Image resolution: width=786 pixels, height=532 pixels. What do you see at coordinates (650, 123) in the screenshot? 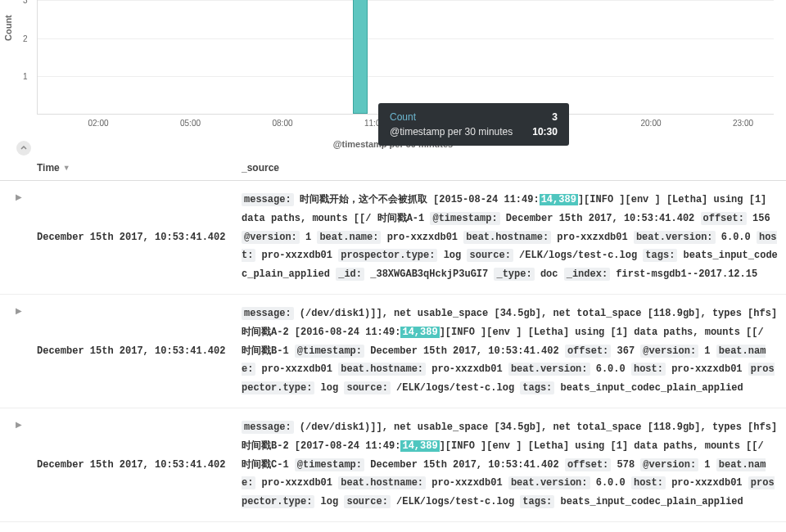
I see `x-tick: 20:00` at bounding box center [650, 123].